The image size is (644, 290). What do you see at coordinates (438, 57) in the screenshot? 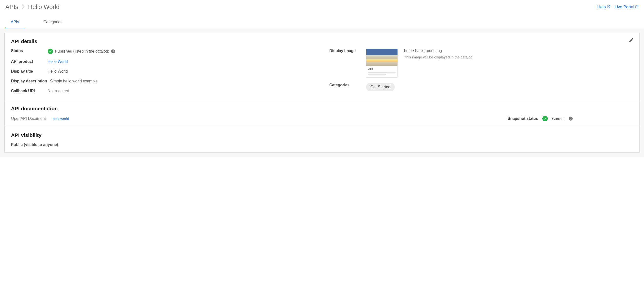
I see `image-help-text: This image will be displayed in the cata…` at bounding box center [438, 57].